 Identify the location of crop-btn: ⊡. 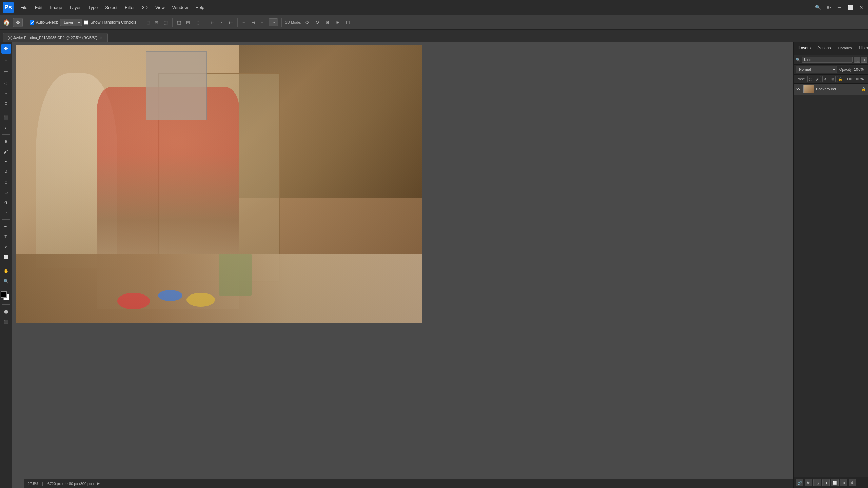
(6, 103).